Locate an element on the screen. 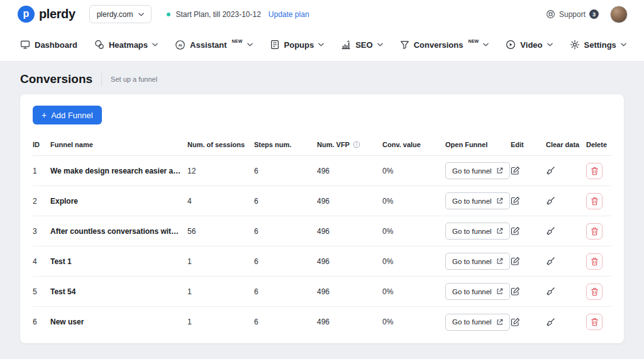  plan-status: Start Plan, till 2023-10-12 Update plan is located at coordinates (238, 14).